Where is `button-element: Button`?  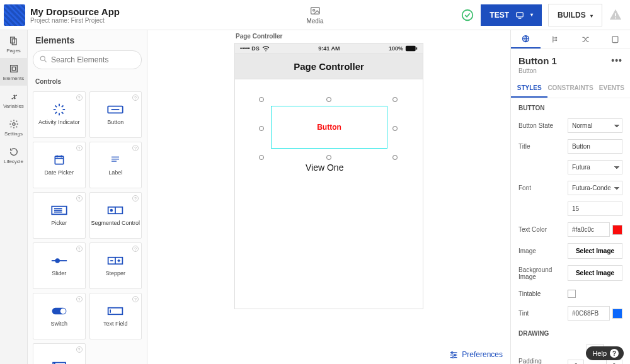
button-element: Button is located at coordinates (329, 127).